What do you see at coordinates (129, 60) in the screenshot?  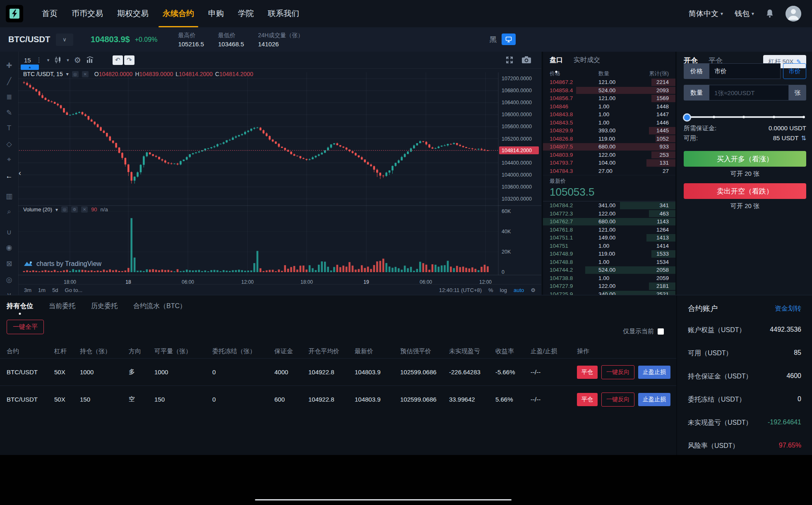 I see `redo-button: ↷` at bounding box center [129, 60].